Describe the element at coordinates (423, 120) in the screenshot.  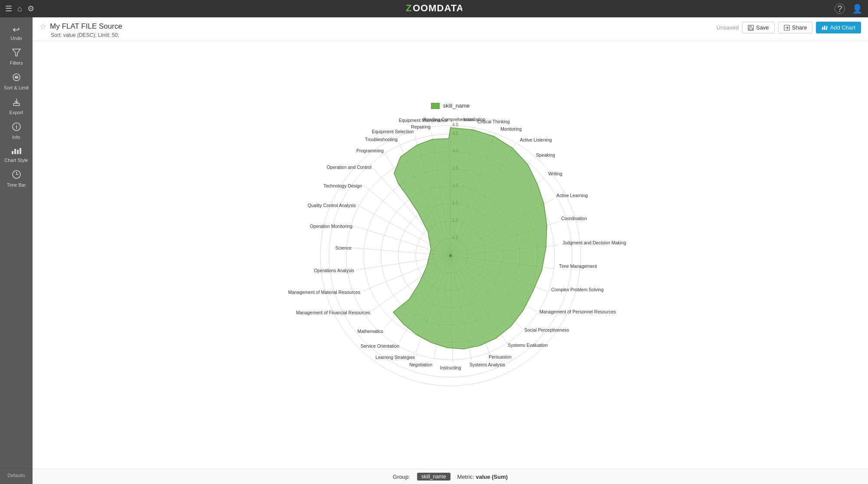
I see `skill-label-33: Equipment Maintenance` at that location.